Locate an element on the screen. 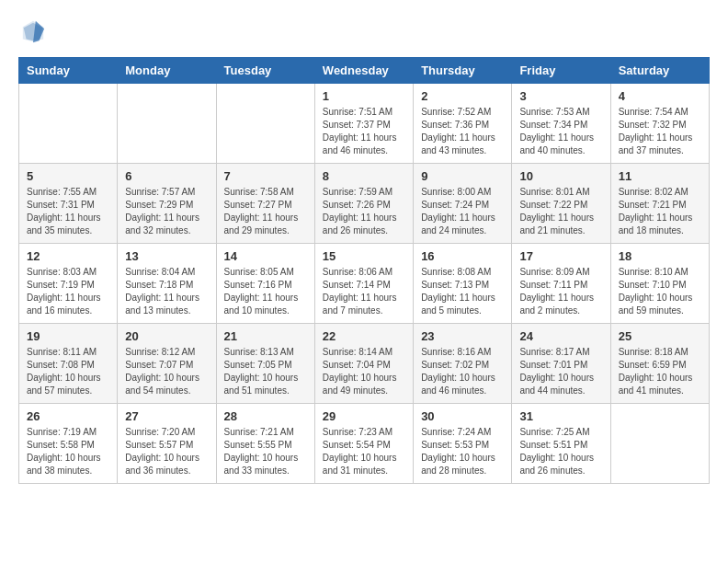 The height and width of the screenshot is (563, 728). day-info: Sunrise: 7:57 AMSunset: 7:29 PMDaylight:… is located at coordinates (162, 212).